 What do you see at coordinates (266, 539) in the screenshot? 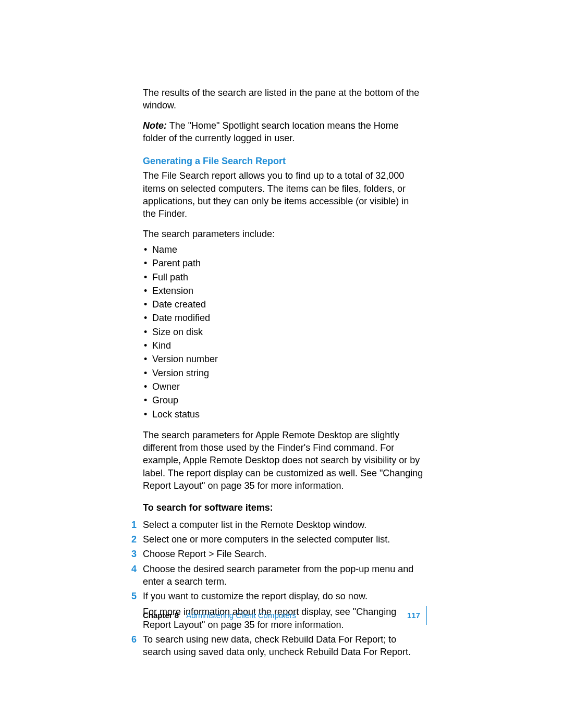
I see `step-text: Select one or more computers in the sele…` at bounding box center [266, 539].